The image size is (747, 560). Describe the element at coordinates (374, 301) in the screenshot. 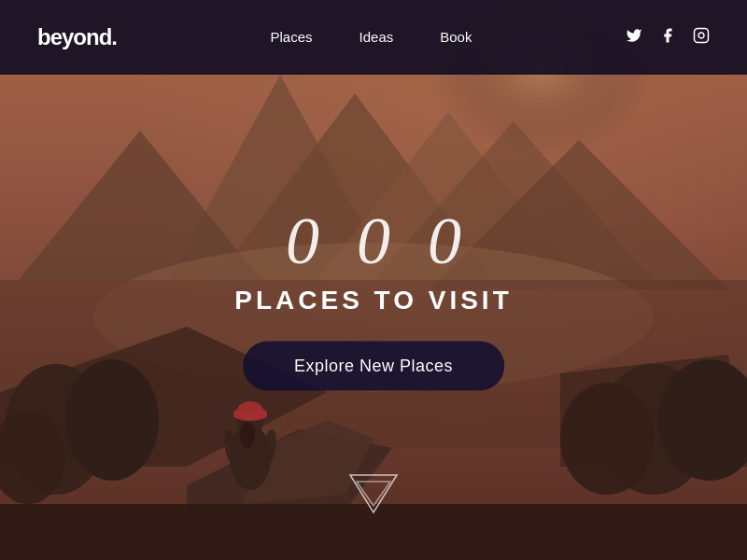

I see `hero-subtitle: PLACES TO VISIT` at that location.